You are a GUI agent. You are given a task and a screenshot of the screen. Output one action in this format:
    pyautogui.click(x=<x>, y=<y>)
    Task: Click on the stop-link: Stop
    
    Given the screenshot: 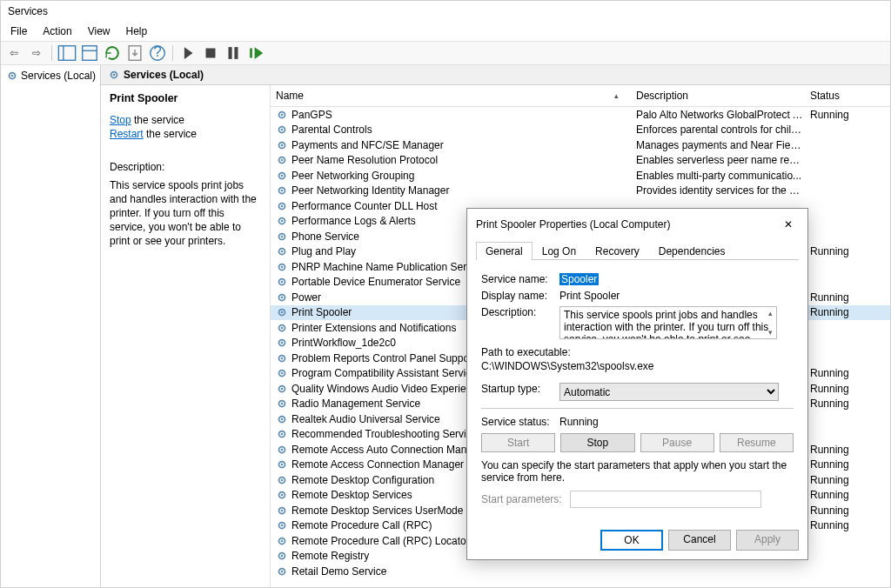 What is the action you would take?
    pyautogui.click(x=120, y=120)
    